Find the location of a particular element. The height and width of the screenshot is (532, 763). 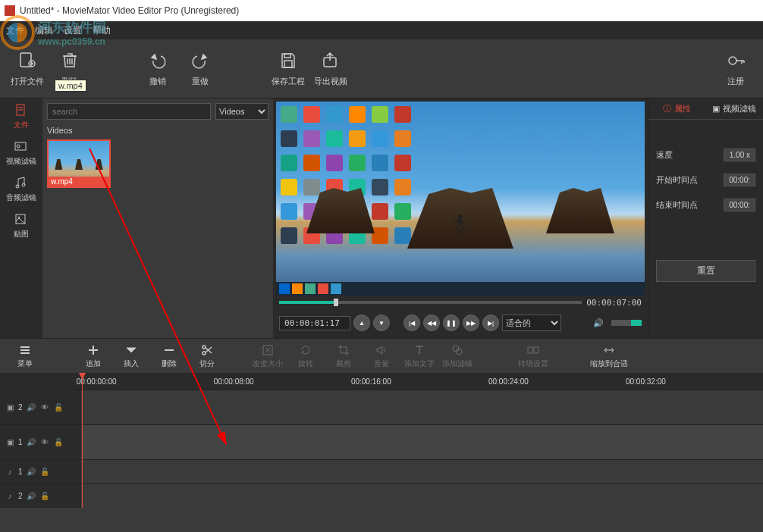

volume-slider is located at coordinates (626, 323).